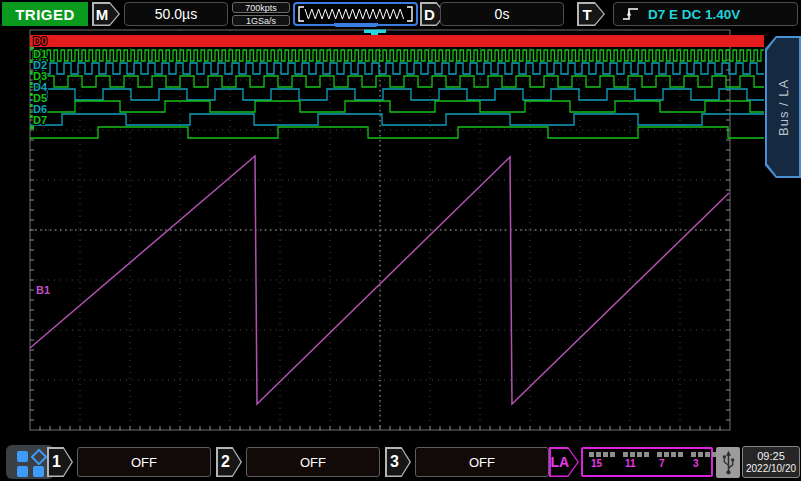 The height and width of the screenshot is (481, 801). I want to click on usb-icon, so click(728, 462).